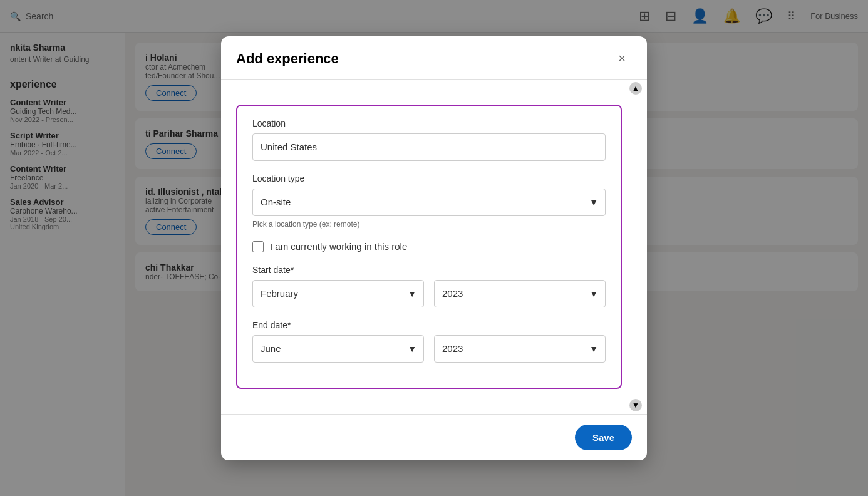 Image resolution: width=868 pixels, height=496 pixels. I want to click on location-input, so click(429, 147).